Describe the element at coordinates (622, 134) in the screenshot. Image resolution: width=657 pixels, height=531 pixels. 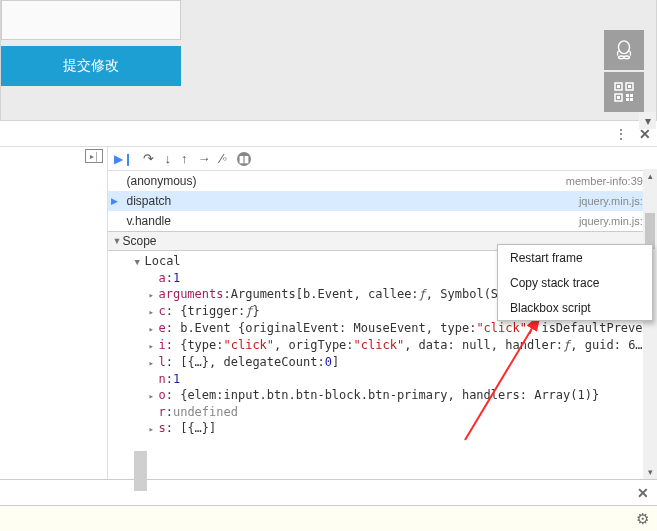
I see `kebab-menu-icon: ⋮` at that location.